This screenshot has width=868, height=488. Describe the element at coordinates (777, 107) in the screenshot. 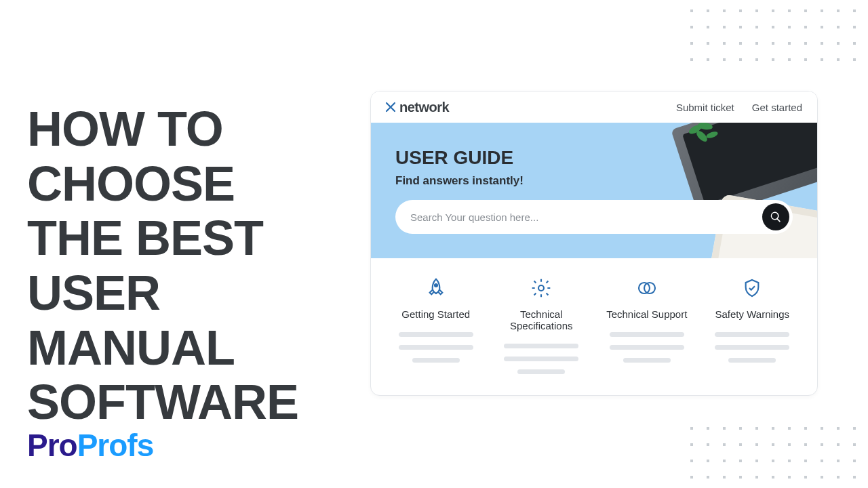

I see `get-started-link: Get started` at that location.